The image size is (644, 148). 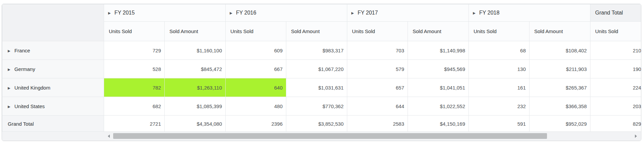 I want to click on column-group-fy-2015: ▶FY 2015, so click(x=165, y=13).